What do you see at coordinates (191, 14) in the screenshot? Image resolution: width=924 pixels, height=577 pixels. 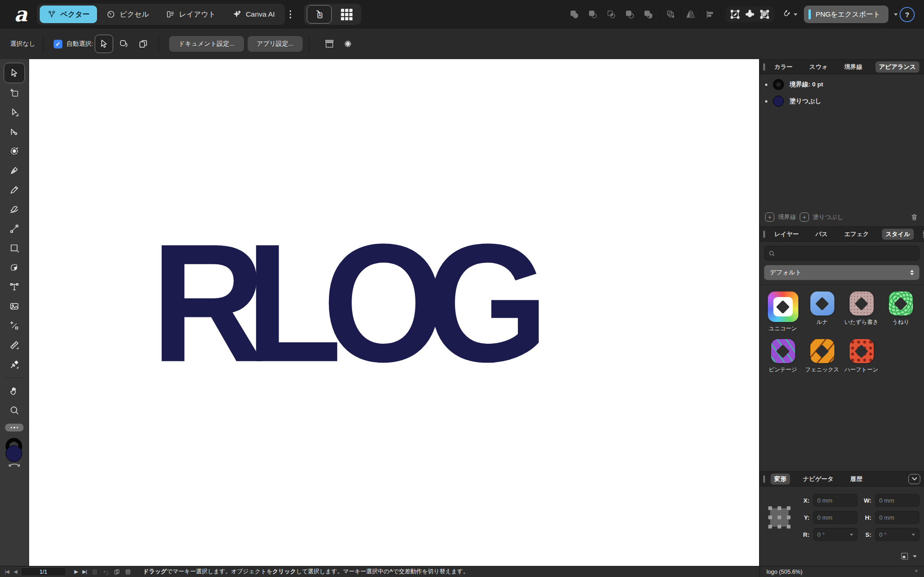 I see `persona-tab-レイアウト: レイアウト` at bounding box center [191, 14].